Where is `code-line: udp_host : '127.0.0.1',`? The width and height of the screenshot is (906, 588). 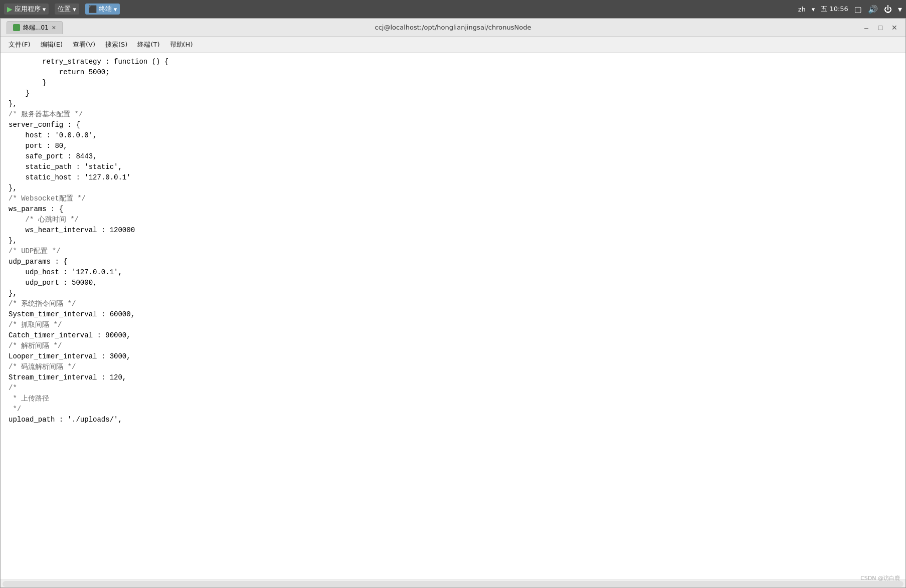 code-line: udp_host : '127.0.0.1', is located at coordinates (453, 273).